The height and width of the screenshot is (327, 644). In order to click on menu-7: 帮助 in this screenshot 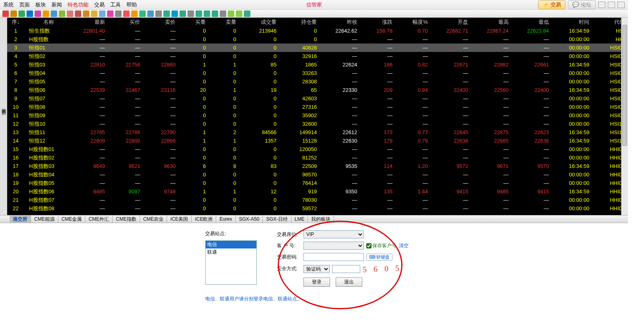, I will do `click(132, 5)`.